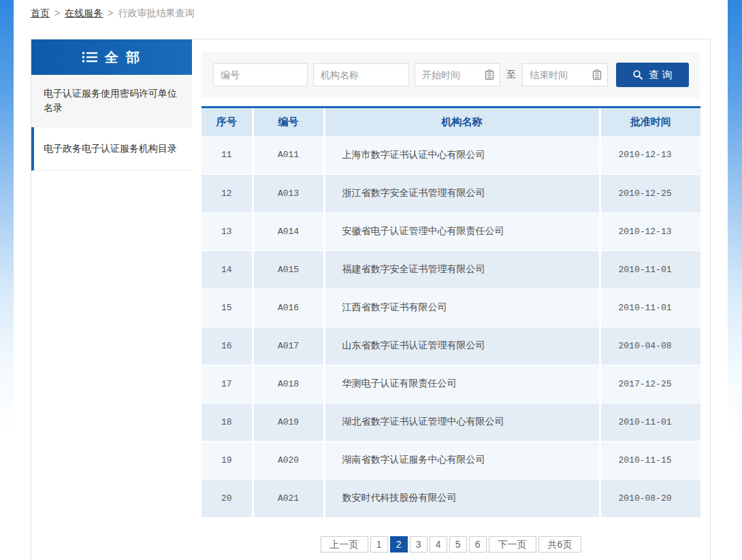  Describe the element at coordinates (289, 384) in the screenshot. I see `cell-code: A018` at that location.